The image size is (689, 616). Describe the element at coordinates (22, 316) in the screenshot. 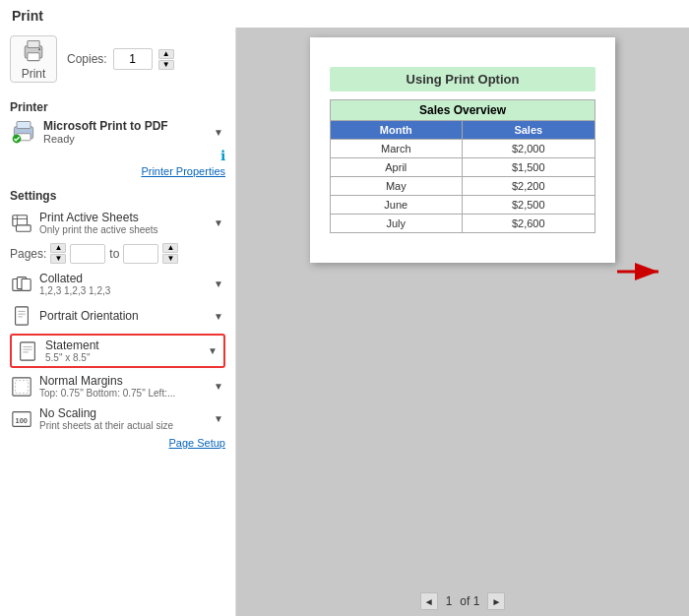

I see `portrait-icon` at that location.